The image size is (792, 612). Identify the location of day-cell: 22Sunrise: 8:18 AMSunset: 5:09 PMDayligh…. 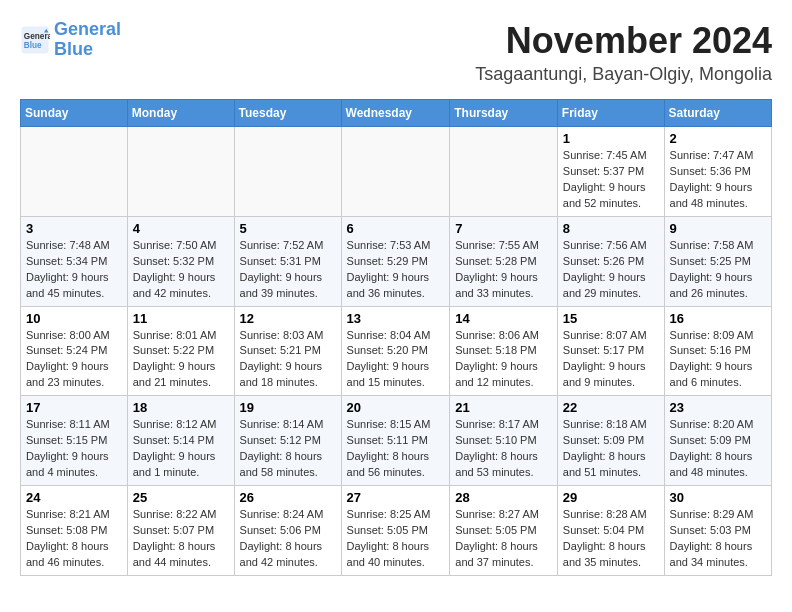
(610, 441).